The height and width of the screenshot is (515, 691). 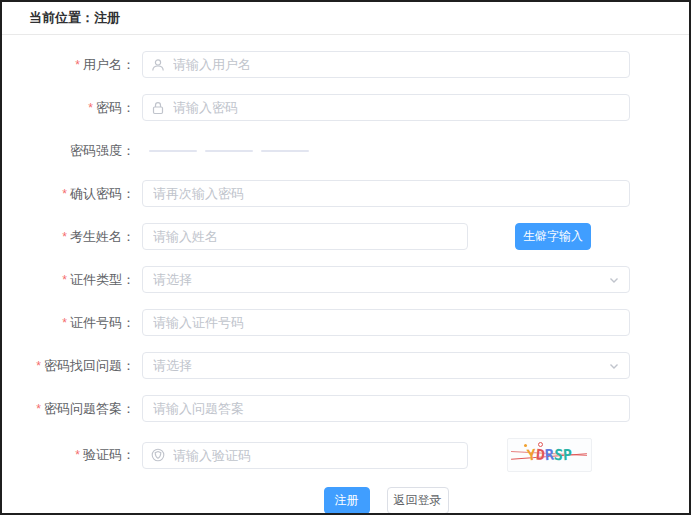 What do you see at coordinates (386, 408) in the screenshot?
I see `question-answer-input` at bounding box center [386, 408].